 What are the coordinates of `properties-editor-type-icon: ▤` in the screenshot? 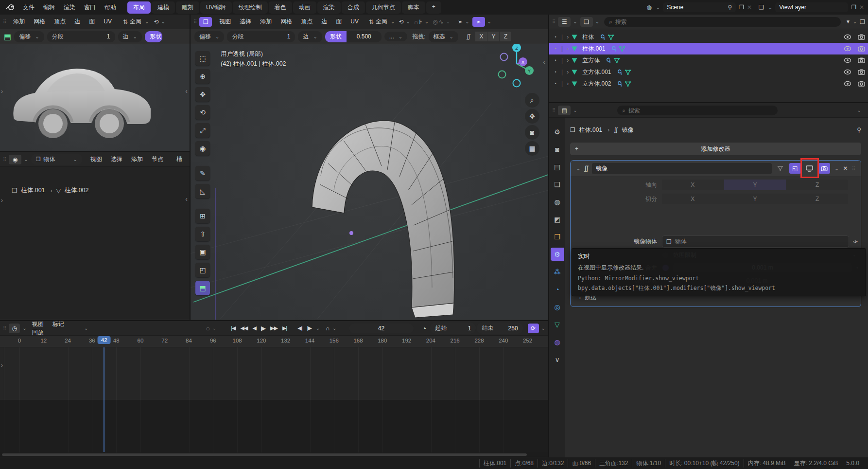 It's located at (564, 110).